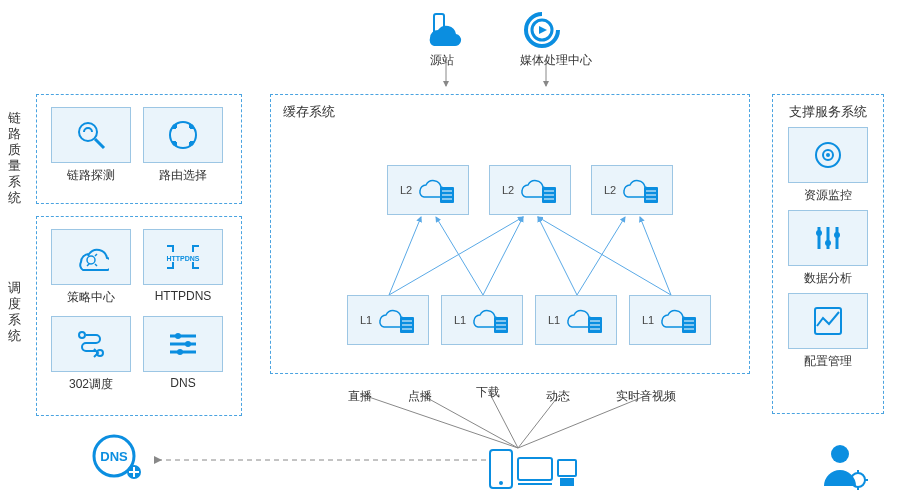 Image resolution: width=899 pixels, height=500 pixels. I want to click on config-icon, so click(828, 321).